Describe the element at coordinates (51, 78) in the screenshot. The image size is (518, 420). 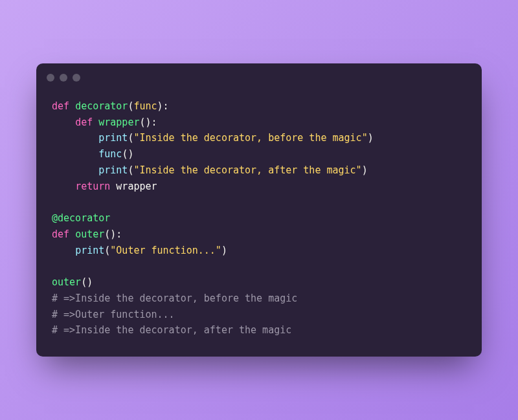
I see `close-icon` at that location.